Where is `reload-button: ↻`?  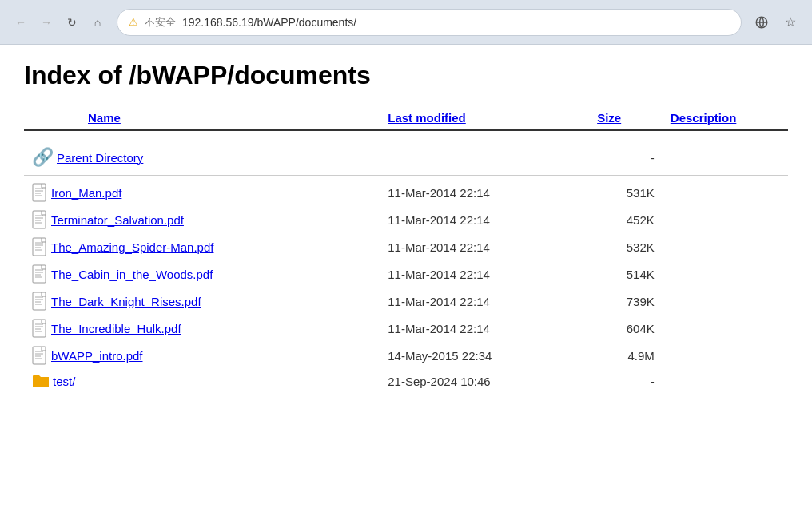
reload-button: ↻ is located at coordinates (72, 22).